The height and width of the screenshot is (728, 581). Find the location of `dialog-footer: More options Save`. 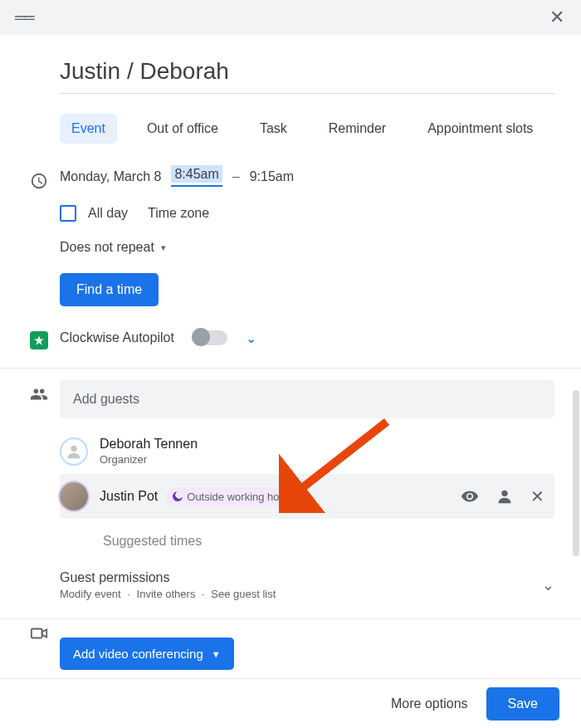

dialog-footer: More options Save is located at coordinates (290, 703).